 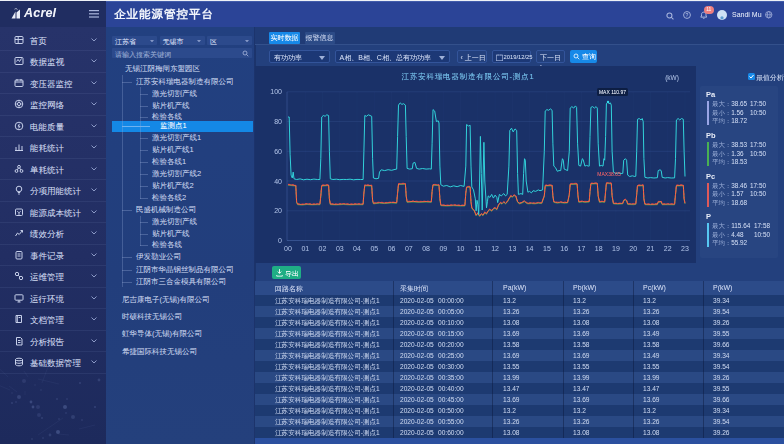 What do you see at coordinates (668, 248) in the screenshot?
I see `svg-text: 22` at bounding box center [668, 248].